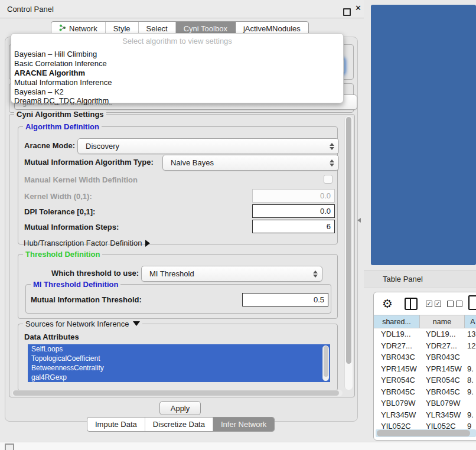 The image size is (476, 450). Describe the element at coordinates (397, 321) in the screenshot. I see `column-header: shared...` at that location.